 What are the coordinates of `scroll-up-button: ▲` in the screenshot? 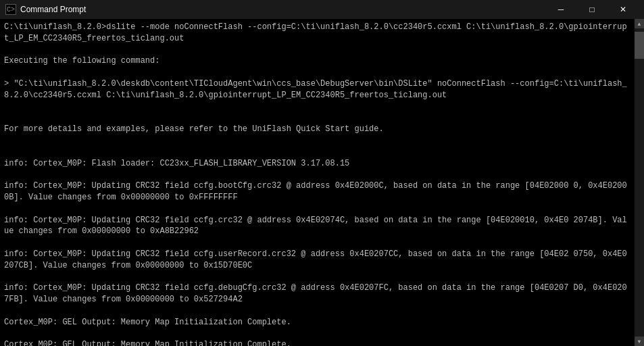 It's located at (639, 24).